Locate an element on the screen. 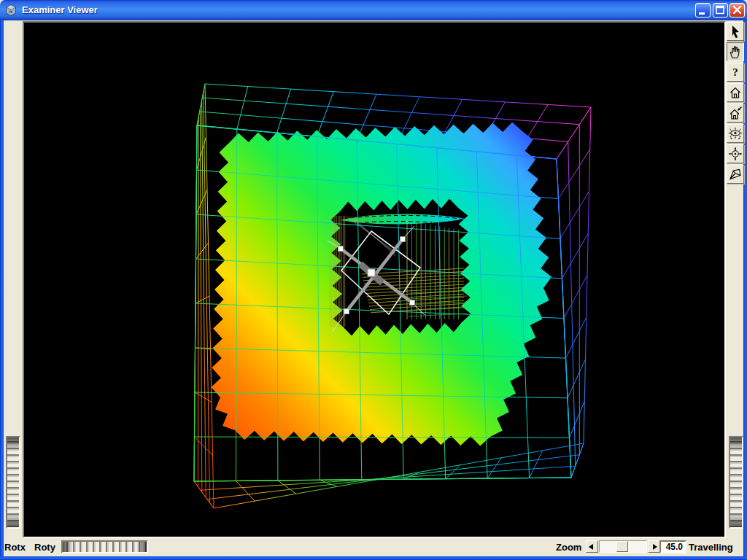 The height and width of the screenshot is (560, 747). svg-text: iv is located at coordinates (12, 12).